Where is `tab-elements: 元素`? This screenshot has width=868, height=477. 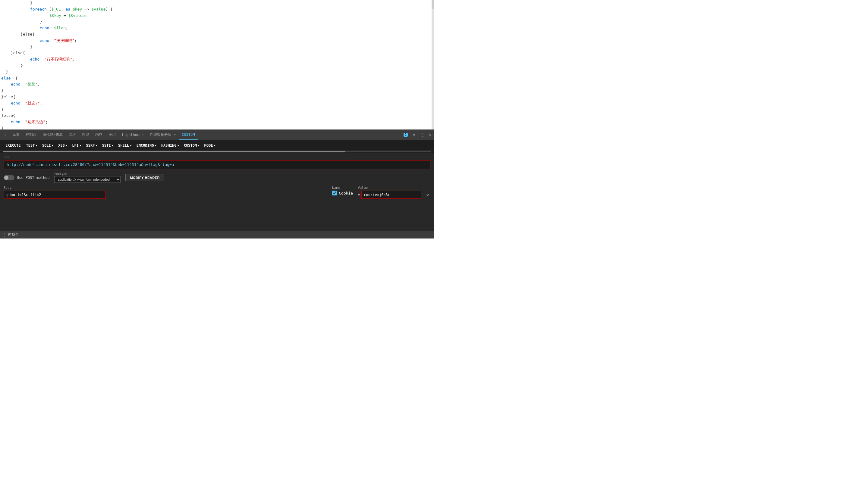
tab-elements: 元素 is located at coordinates (16, 135).